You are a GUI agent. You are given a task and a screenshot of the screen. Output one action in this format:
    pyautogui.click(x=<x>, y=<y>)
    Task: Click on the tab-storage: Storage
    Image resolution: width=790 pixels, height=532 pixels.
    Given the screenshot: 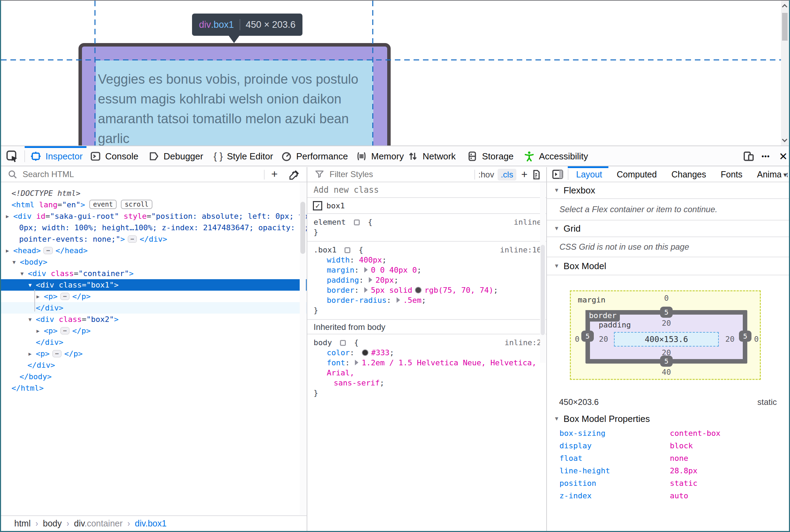 What is the action you would take?
    pyautogui.click(x=490, y=156)
    